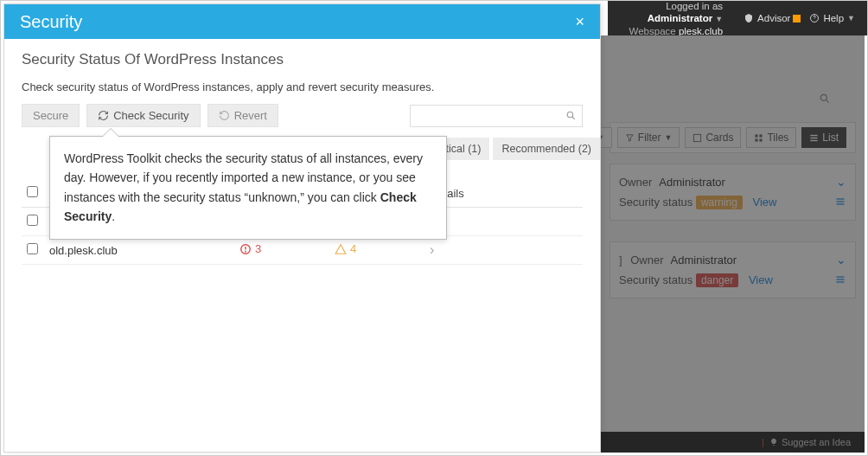 This screenshot has width=868, height=456. I want to click on check-security-button: Check Security, so click(144, 116).